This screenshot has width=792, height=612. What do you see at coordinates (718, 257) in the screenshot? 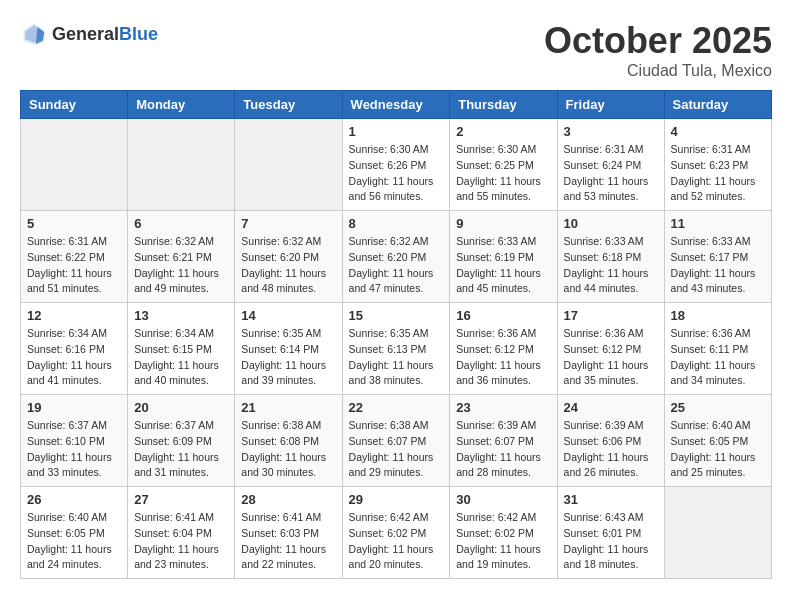
I see `calendar-cell: 11Sunrise: 6:33 AMSunset: 6:17 PMDayligh…` at bounding box center [718, 257].